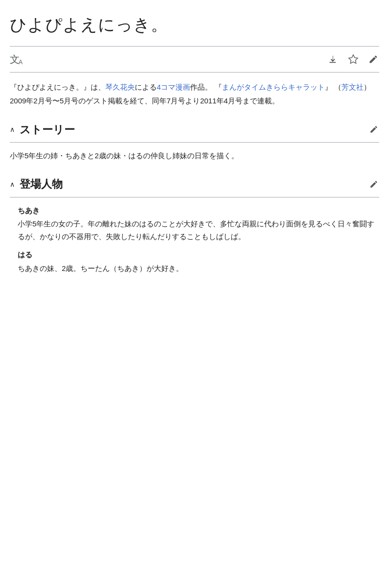  Describe the element at coordinates (194, 59) in the screenshot. I see `toolbar: 文 A` at that location.